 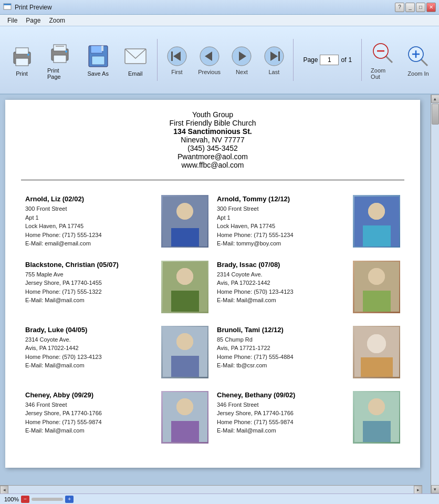 What do you see at coordinates (274, 60) in the screenshot?
I see `last-button: Last` at bounding box center [274, 60].